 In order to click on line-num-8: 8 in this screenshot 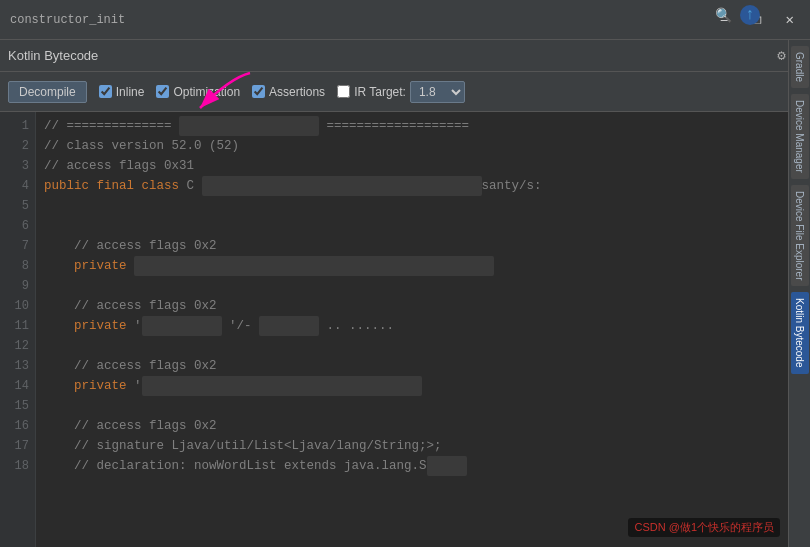, I will do `click(18, 266)`.